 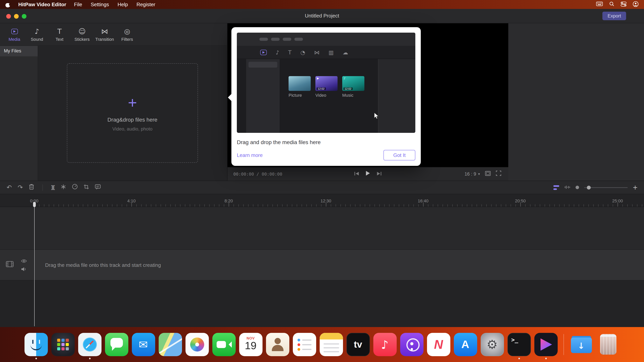 I want to click on speed-button, so click(x=74, y=187).